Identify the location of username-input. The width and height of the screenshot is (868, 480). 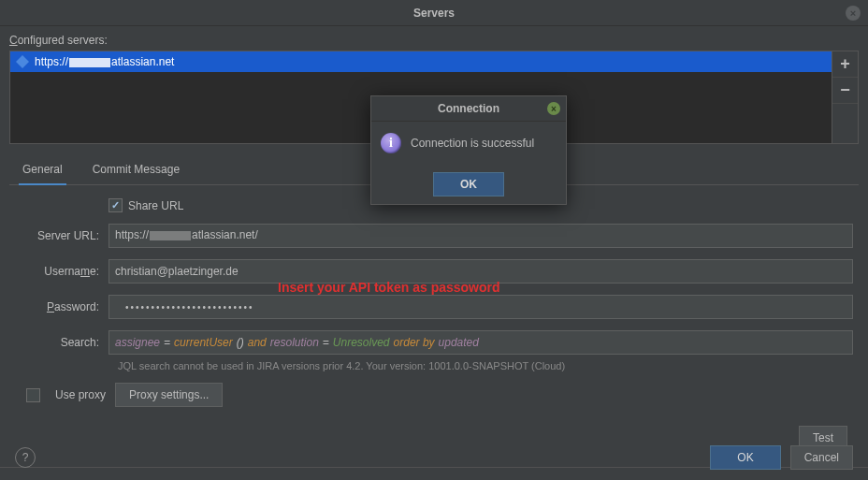
(481, 271).